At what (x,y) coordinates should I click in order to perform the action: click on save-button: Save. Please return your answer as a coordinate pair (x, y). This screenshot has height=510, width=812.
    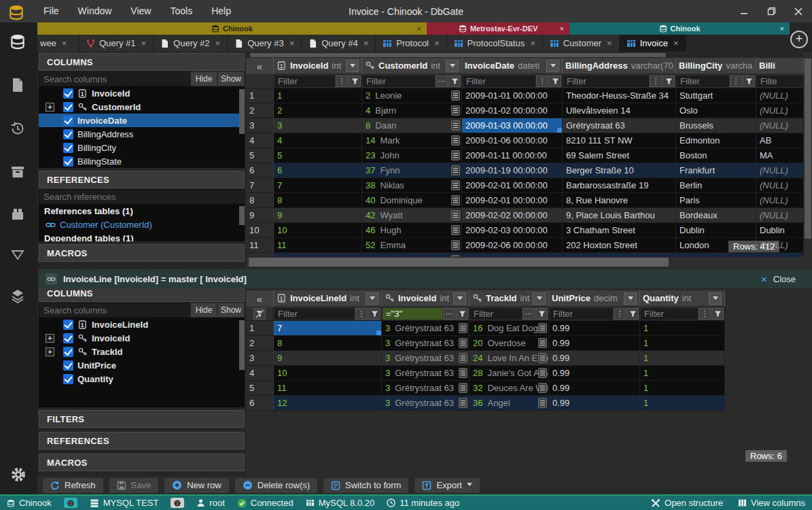
    Looking at the image, I should click on (135, 486).